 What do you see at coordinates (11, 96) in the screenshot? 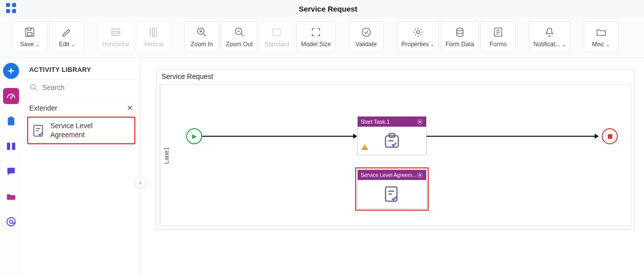
I see `rail-dashboard-button` at bounding box center [11, 96].